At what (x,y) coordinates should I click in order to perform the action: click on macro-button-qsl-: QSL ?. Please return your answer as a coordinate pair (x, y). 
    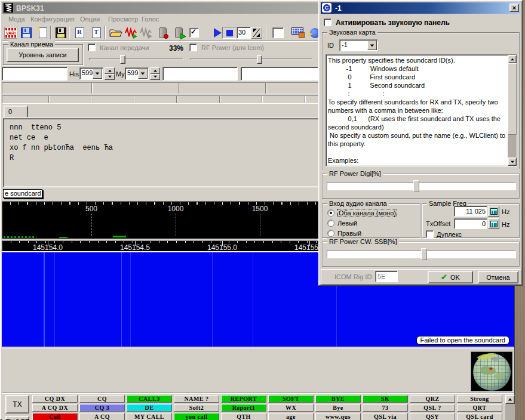
    Looking at the image, I should click on (432, 408).